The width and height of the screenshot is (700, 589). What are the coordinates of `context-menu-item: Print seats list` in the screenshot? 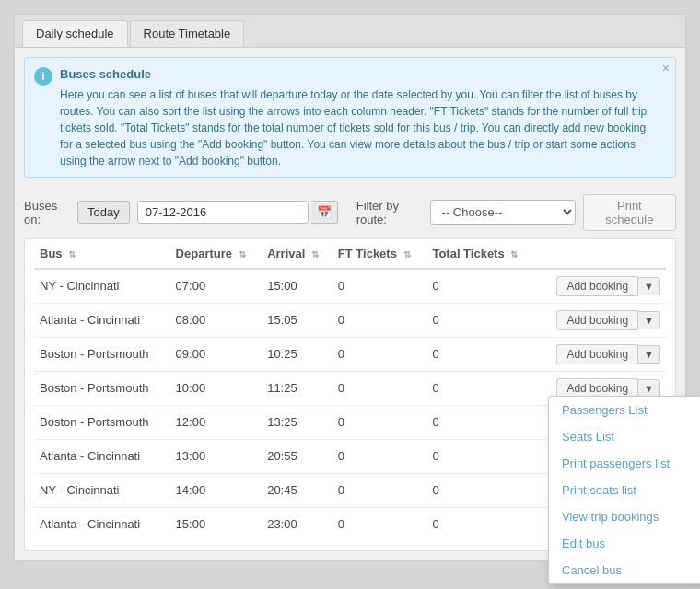 It's located at (624, 490).